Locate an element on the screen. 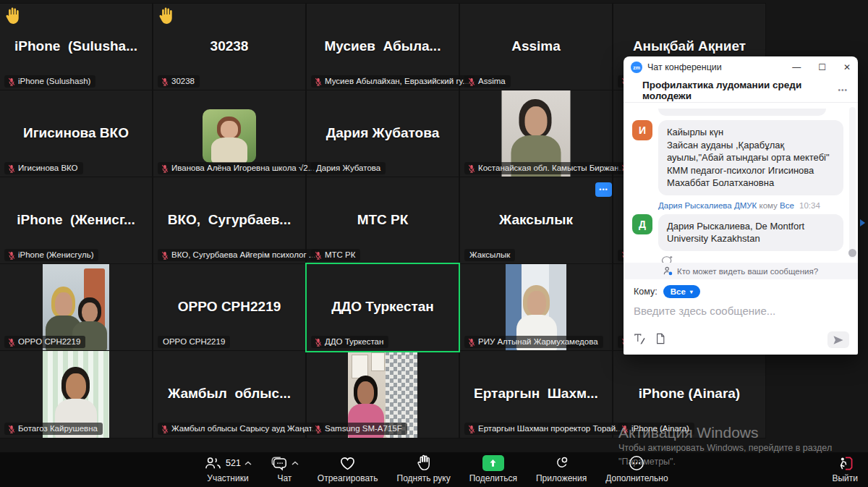 Image resolution: width=868 pixels, height=487 pixels. toolbar-label: Отреагировать is located at coordinates (348, 478).